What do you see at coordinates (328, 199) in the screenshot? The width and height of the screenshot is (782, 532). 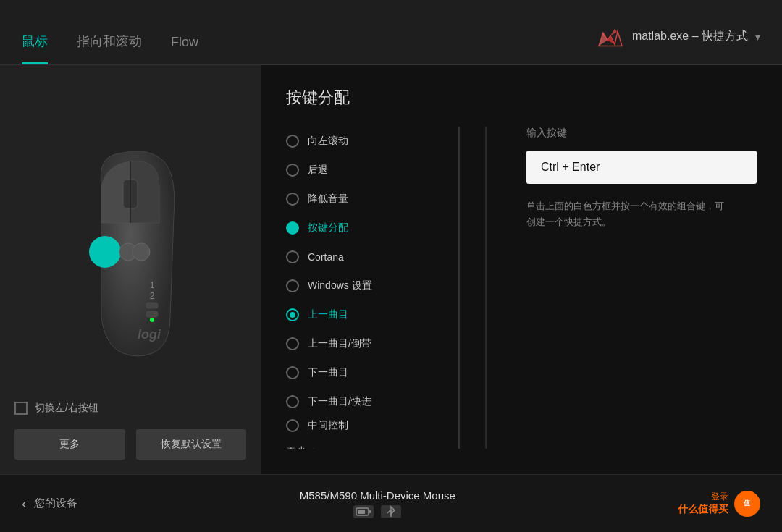 I see `option-label-vol-down: 降低音量` at bounding box center [328, 199].